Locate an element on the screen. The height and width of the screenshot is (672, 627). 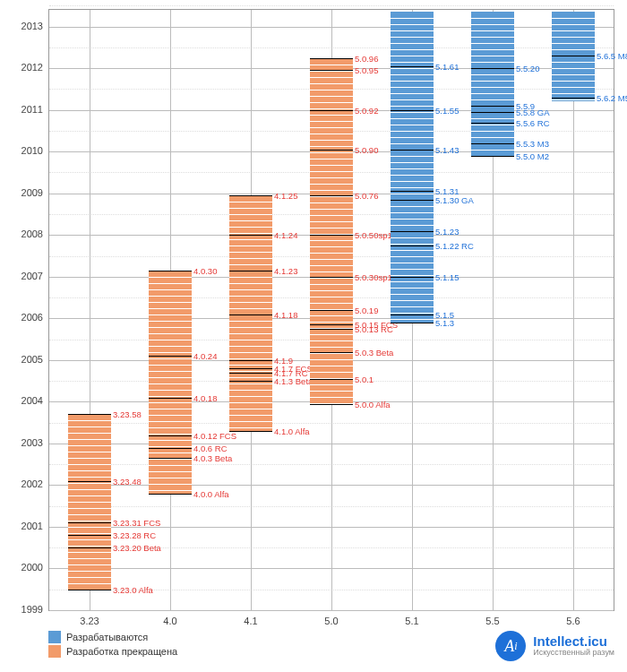
y-tick: 2002 is located at coordinates (21, 484).